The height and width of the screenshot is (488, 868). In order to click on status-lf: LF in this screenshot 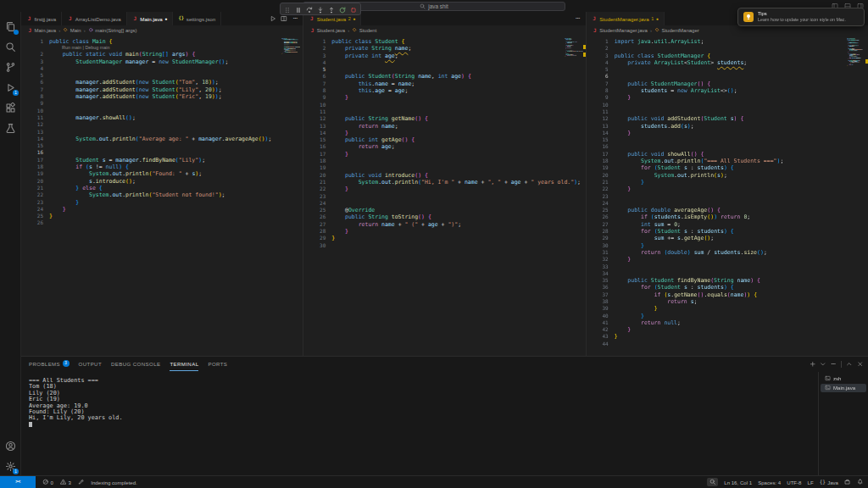, I will do `click(810, 483)`.